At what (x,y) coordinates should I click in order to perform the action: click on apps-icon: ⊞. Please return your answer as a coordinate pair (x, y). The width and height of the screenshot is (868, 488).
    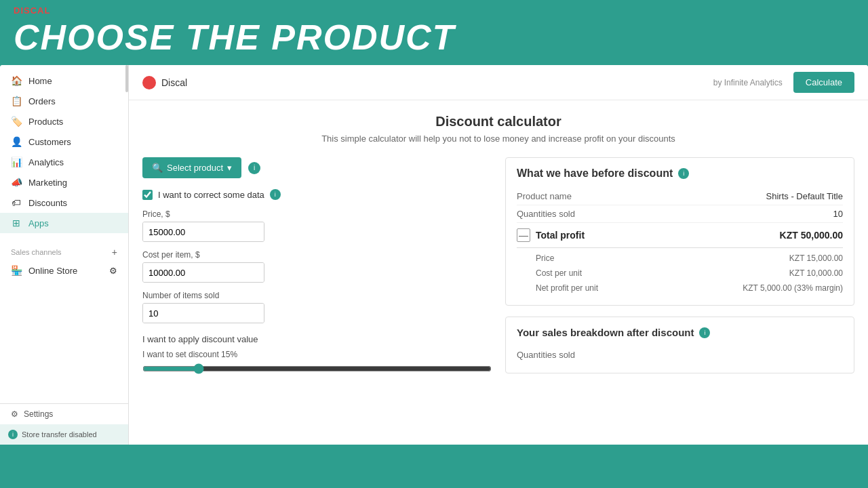
    Looking at the image, I should click on (16, 223).